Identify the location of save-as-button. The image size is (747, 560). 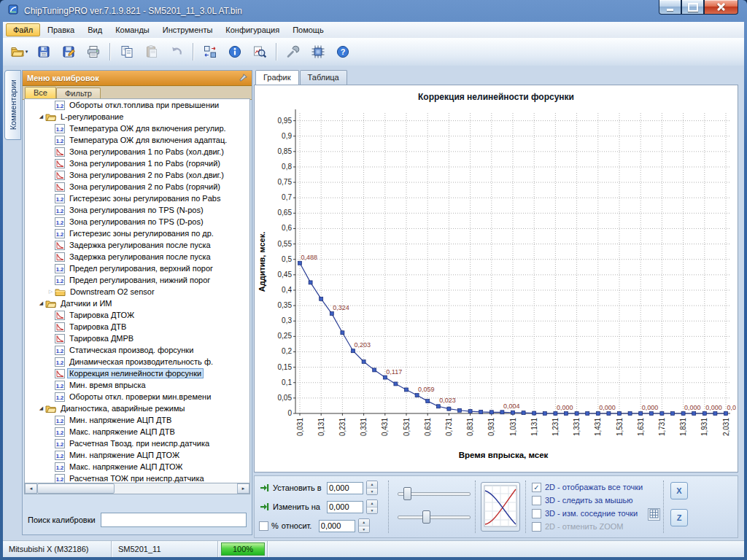
(69, 52).